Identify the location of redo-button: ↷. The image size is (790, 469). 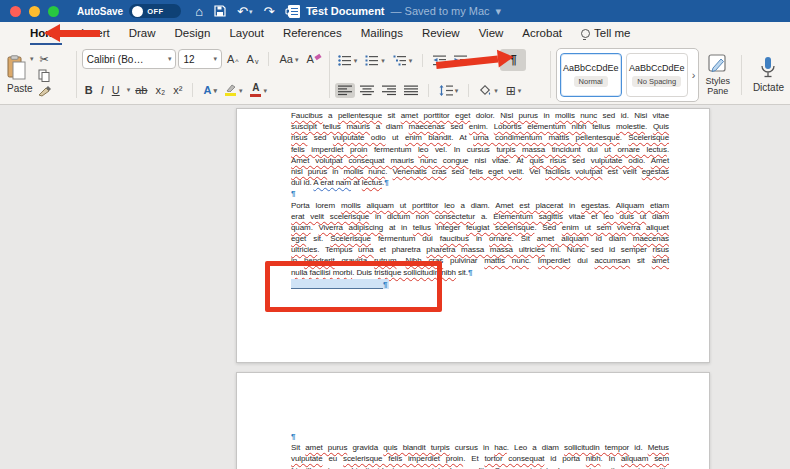
(268, 12).